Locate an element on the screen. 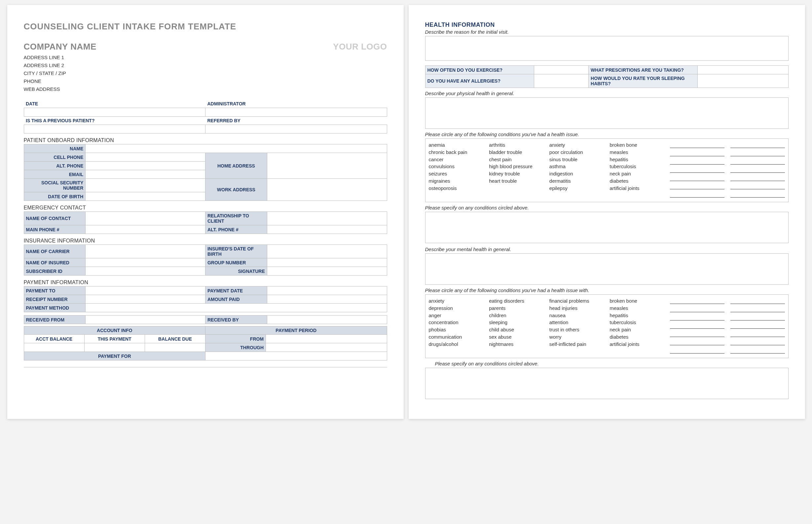  phys-col-4: broken bonemeasleshepatitistuberculosisn… is located at coordinates (637, 170).